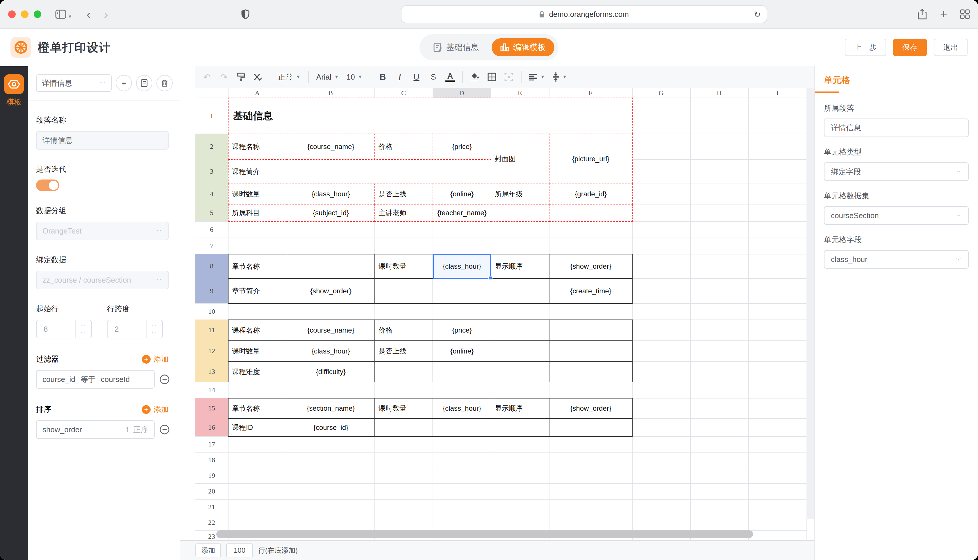 This screenshot has width=978, height=560. What do you see at coordinates (212, 194) in the screenshot?
I see `row-header-4: 4` at bounding box center [212, 194].